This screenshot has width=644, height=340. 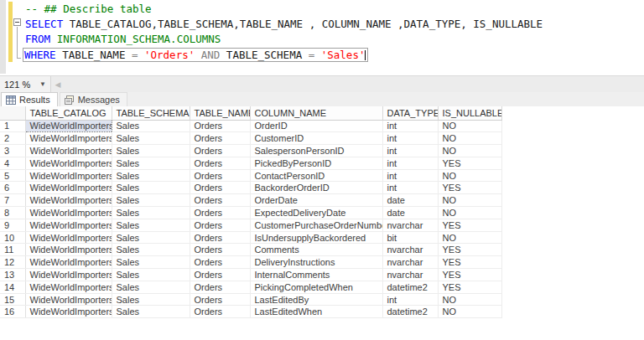 I want to click on row-header: 10, so click(x=13, y=238).